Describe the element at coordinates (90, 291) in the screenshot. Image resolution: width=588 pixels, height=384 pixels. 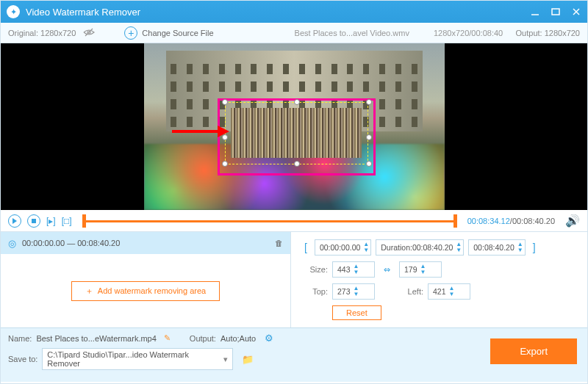
I see `plus-icon: ＋` at that location.